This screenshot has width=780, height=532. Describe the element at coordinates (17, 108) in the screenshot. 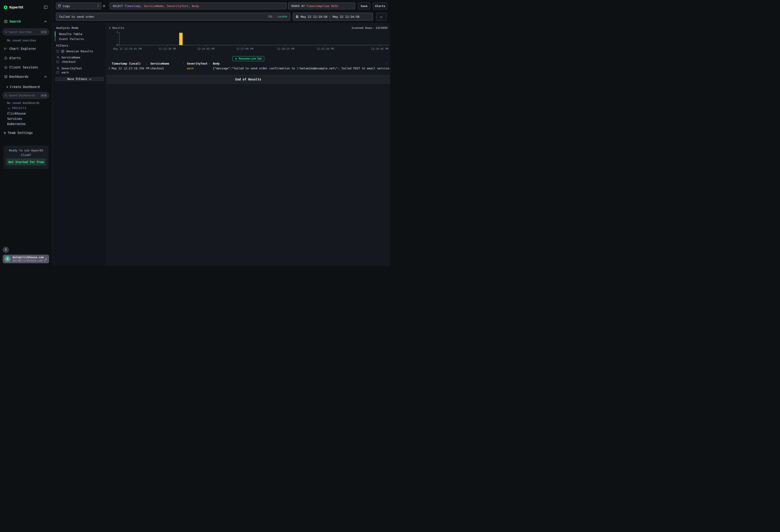

I see `presets-toggle: PRESETS` at that location.